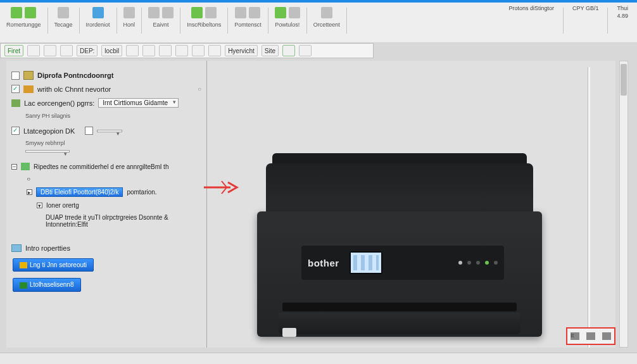 This screenshot has width=637, height=364. I want to click on option-label: writh olc Chnnt nevortor, so click(74, 89).